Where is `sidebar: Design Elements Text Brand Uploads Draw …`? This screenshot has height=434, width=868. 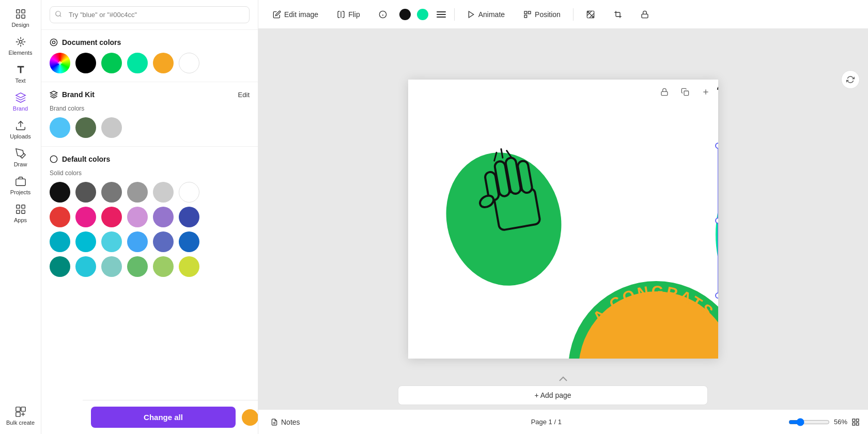 sidebar: Design Elements Text Brand Uploads Draw … is located at coordinates (21, 217).